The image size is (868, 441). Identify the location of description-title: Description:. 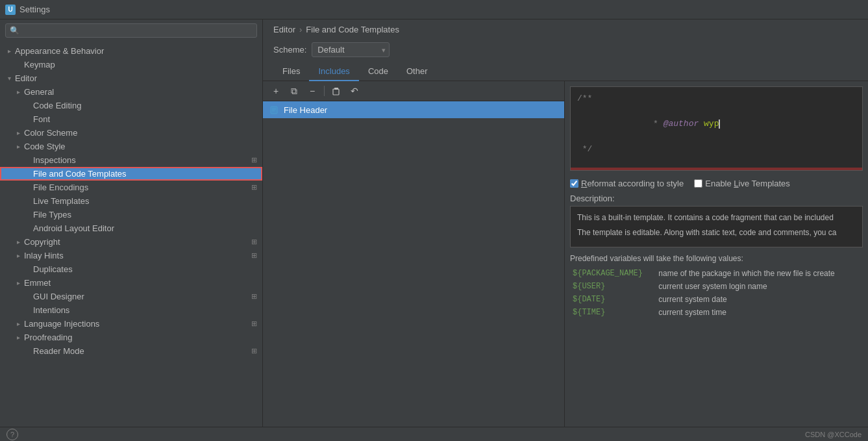
(717, 199).